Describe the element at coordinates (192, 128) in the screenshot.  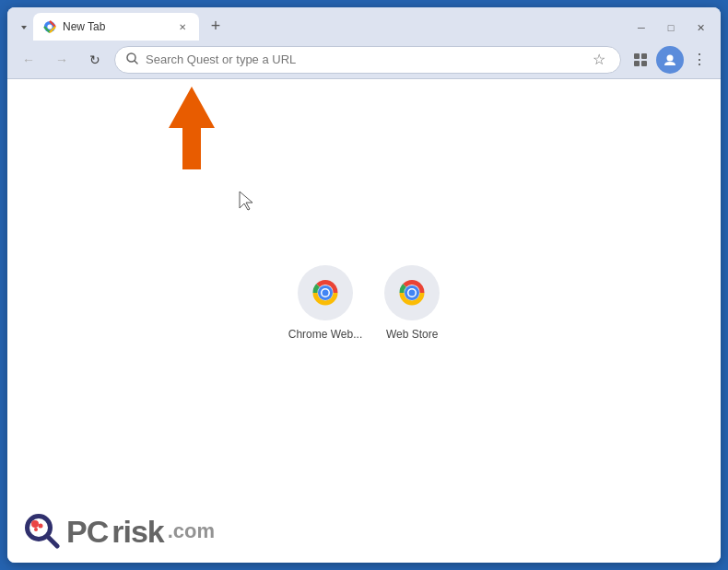
I see `arrow-annotation` at that location.